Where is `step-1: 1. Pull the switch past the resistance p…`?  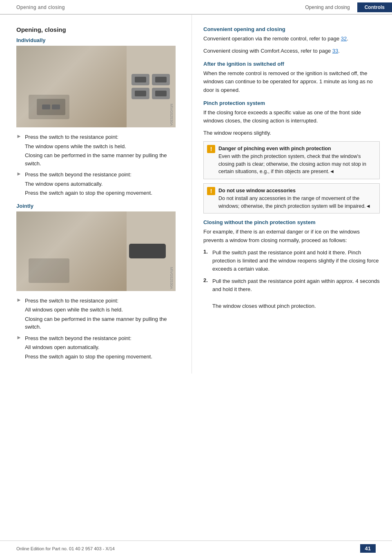 step-1: 1. Pull the switch past the resistance p… is located at coordinates (292, 261).